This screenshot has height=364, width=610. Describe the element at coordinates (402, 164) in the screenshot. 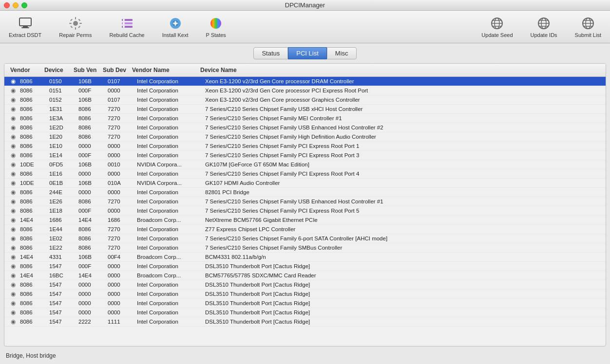

I see `row-dname: GK107M [GeForce GT 650M Mac Edition]` at that location.